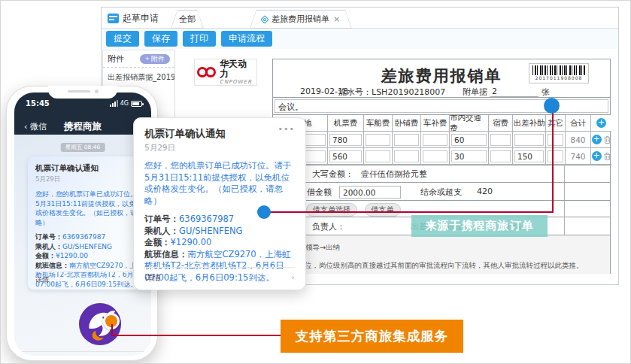 The image size is (631, 364). Describe the element at coordinates (191, 242) in the screenshot. I see `field-value: ¥1290.00` at that location.